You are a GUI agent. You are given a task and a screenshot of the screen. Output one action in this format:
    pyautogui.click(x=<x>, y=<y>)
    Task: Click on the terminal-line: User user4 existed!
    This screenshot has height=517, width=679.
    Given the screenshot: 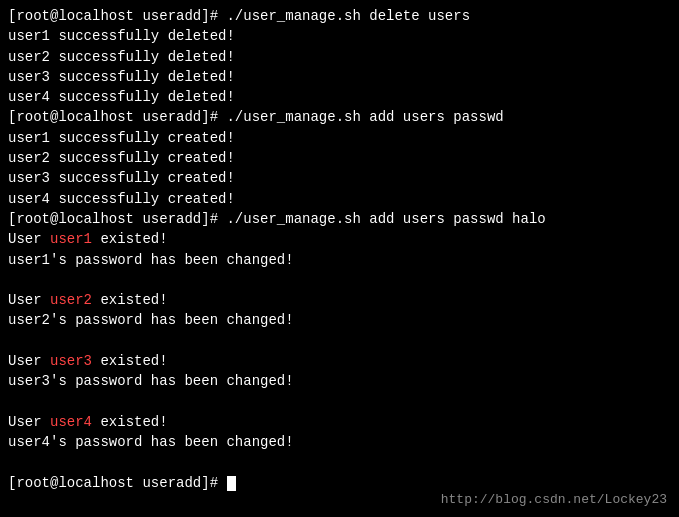 What is the action you would take?
    pyautogui.click(x=340, y=422)
    